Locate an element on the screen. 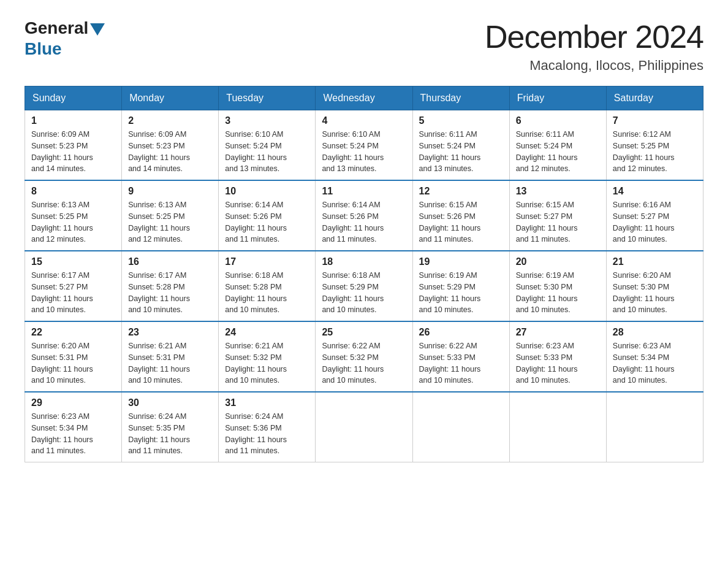 This screenshot has height=563, width=728. day-number: 30 is located at coordinates (170, 403).